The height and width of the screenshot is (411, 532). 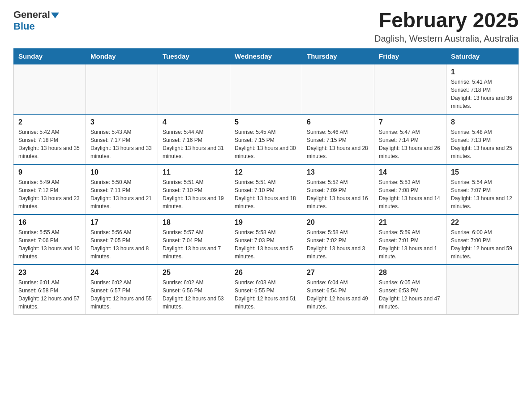 What do you see at coordinates (122, 194) in the screenshot?
I see `day-info: Sunrise: 5:50 AM Sunset: 7:11 PM Dayligh…` at bounding box center [122, 194].